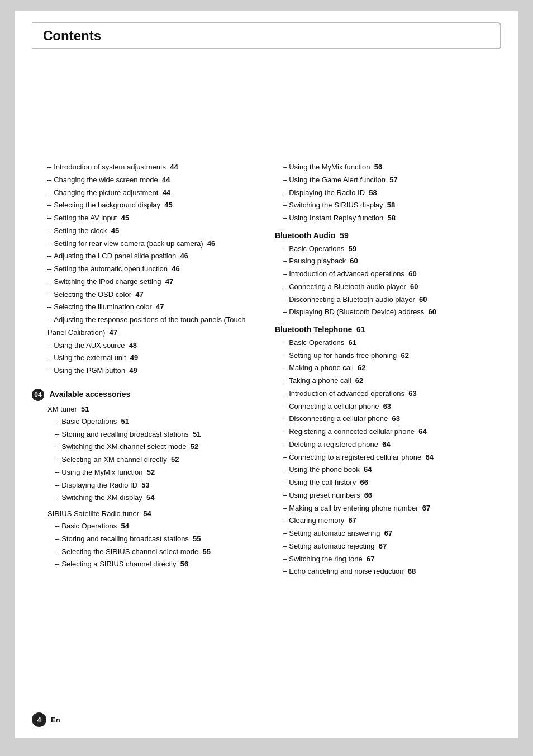 The width and height of the screenshot is (533, 756). What do you see at coordinates (392, 262) in the screenshot?
I see `list-item: –Pausing playback 60` at bounding box center [392, 262].